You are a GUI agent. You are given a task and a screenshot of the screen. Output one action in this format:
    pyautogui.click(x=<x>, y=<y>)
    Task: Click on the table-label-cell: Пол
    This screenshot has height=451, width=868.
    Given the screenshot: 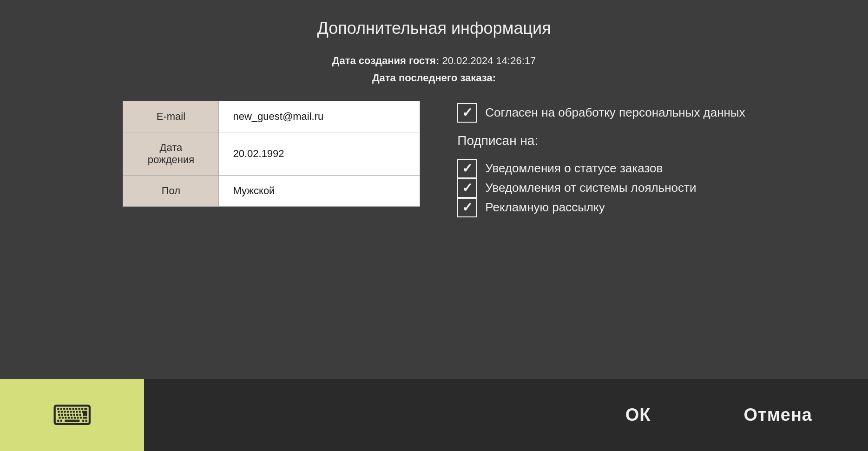 What is the action you would take?
    pyautogui.click(x=171, y=190)
    